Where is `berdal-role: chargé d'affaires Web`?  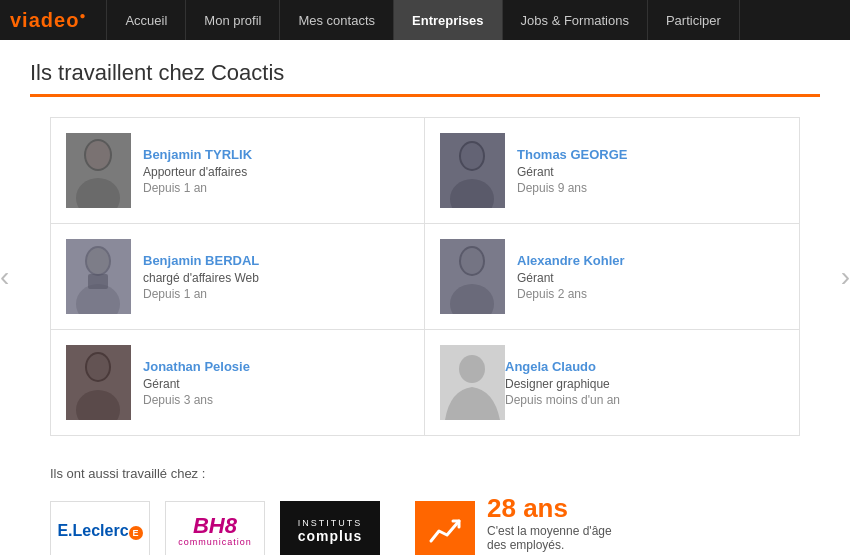 berdal-role: chargé d'affaires Web is located at coordinates (276, 278).